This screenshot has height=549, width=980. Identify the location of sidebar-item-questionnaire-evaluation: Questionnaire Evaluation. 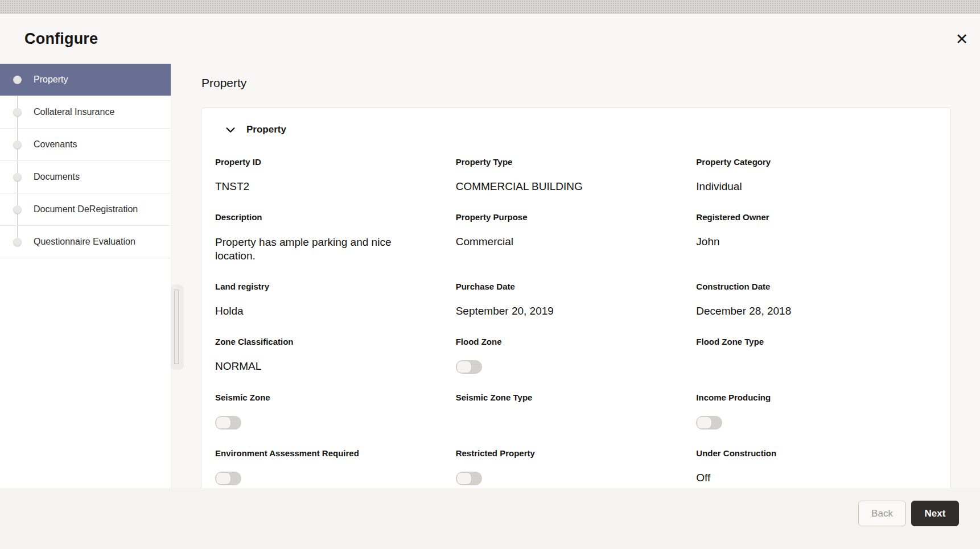
(85, 242).